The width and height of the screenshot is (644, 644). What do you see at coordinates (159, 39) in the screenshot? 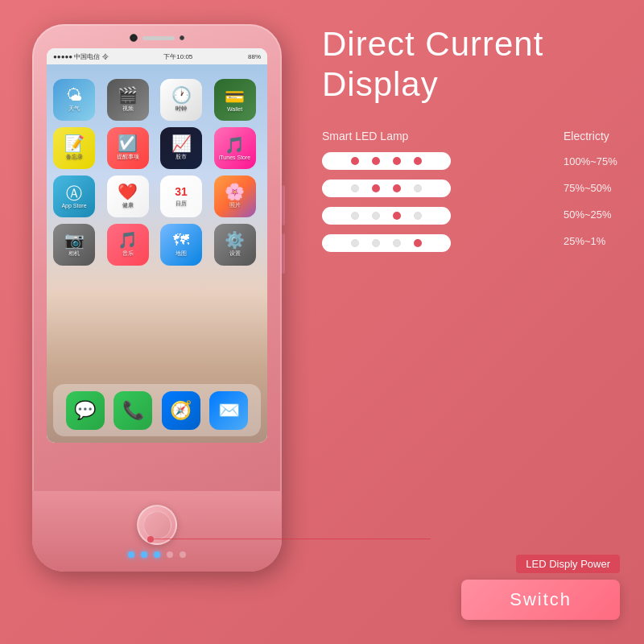
I see `speaker-slot` at bounding box center [159, 39].